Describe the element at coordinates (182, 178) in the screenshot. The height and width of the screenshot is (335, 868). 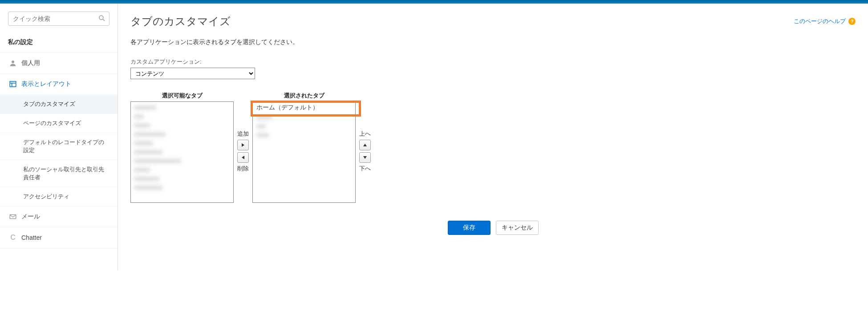
I see `list-item: xxxxxxxx` at that location.